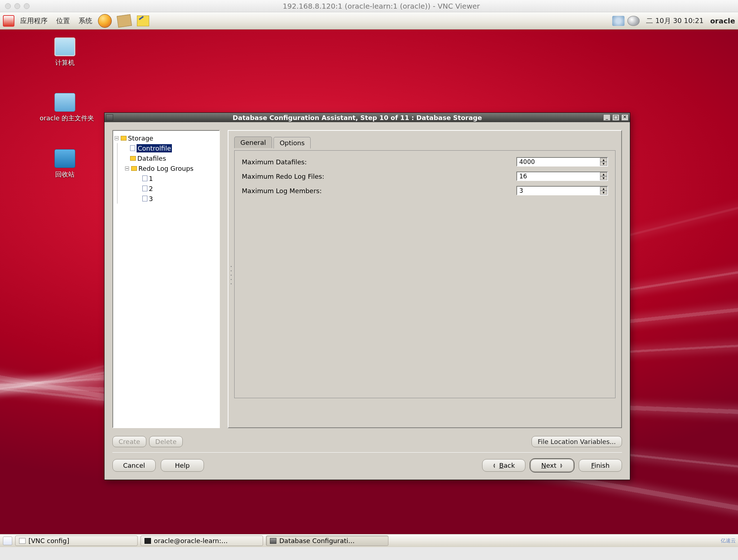 The image size is (738, 560). What do you see at coordinates (105, 21) in the screenshot?
I see `firefox-icon` at bounding box center [105, 21].